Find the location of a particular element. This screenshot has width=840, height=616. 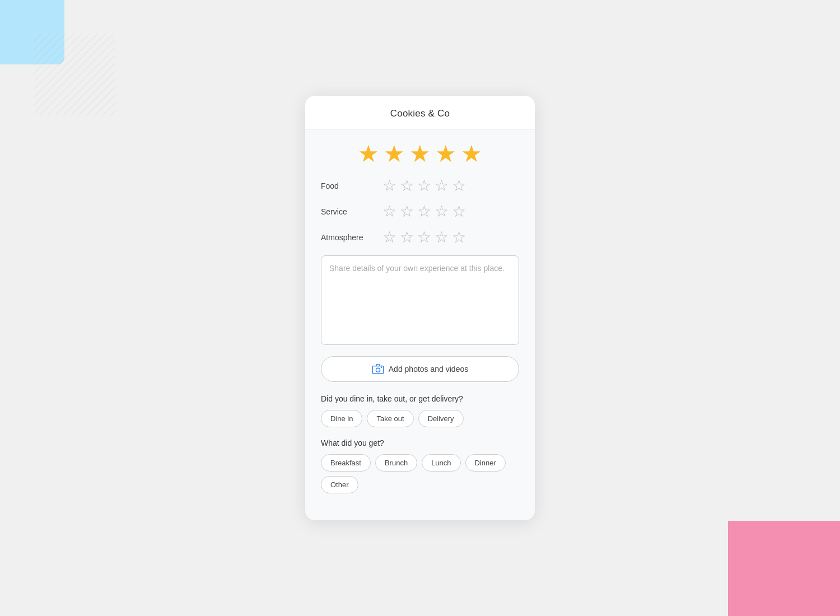

overall-star-2: ★ is located at coordinates (394, 154).